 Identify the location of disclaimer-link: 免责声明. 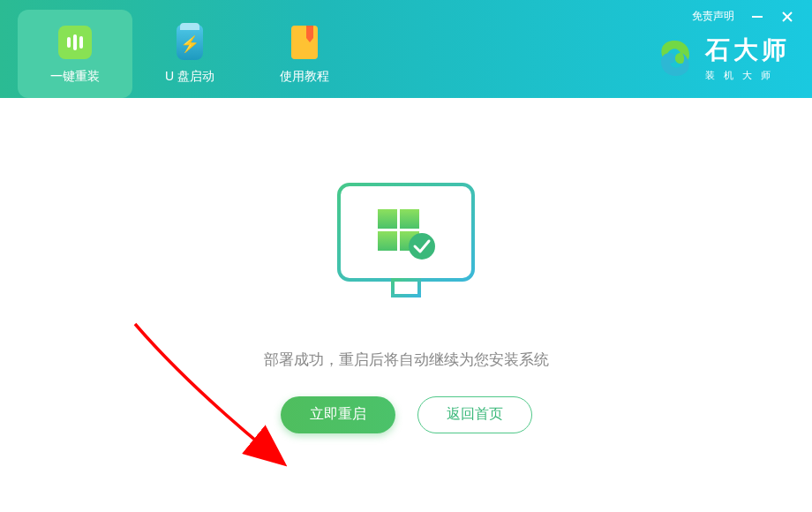
(713, 16).